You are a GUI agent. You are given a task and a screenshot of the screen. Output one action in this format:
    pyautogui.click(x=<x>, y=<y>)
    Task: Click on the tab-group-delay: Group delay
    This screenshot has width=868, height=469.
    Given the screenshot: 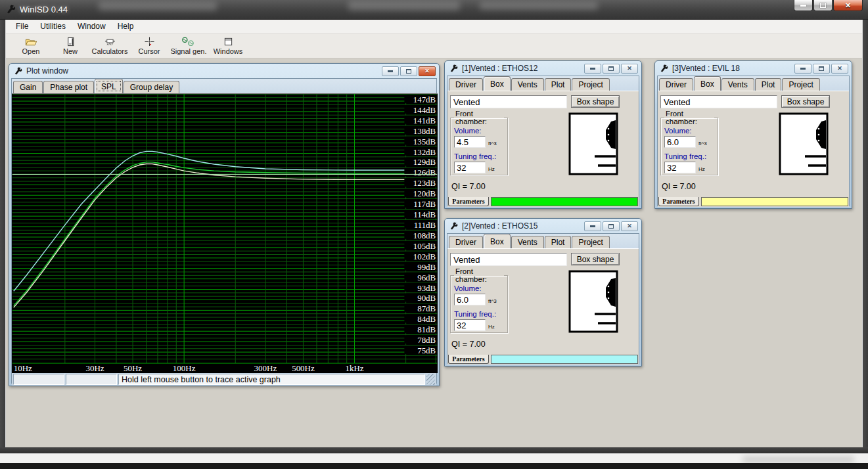 What is the action you would take?
    pyautogui.click(x=151, y=87)
    